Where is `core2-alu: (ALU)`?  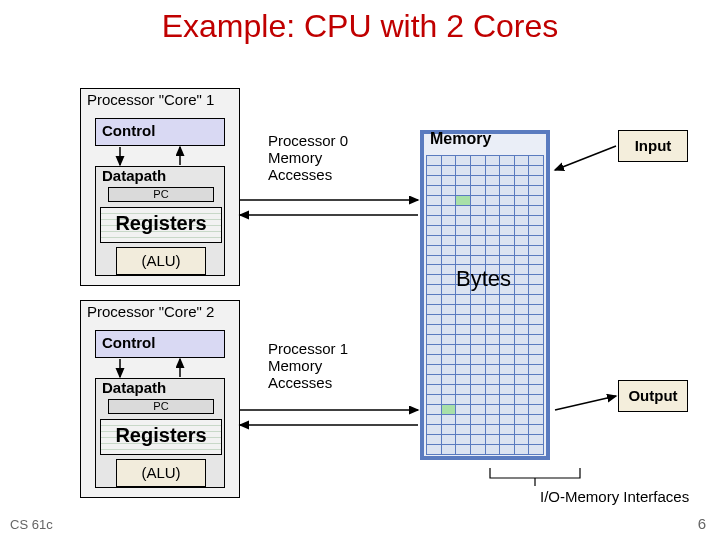
core2-alu: (ALU) is located at coordinates (161, 473).